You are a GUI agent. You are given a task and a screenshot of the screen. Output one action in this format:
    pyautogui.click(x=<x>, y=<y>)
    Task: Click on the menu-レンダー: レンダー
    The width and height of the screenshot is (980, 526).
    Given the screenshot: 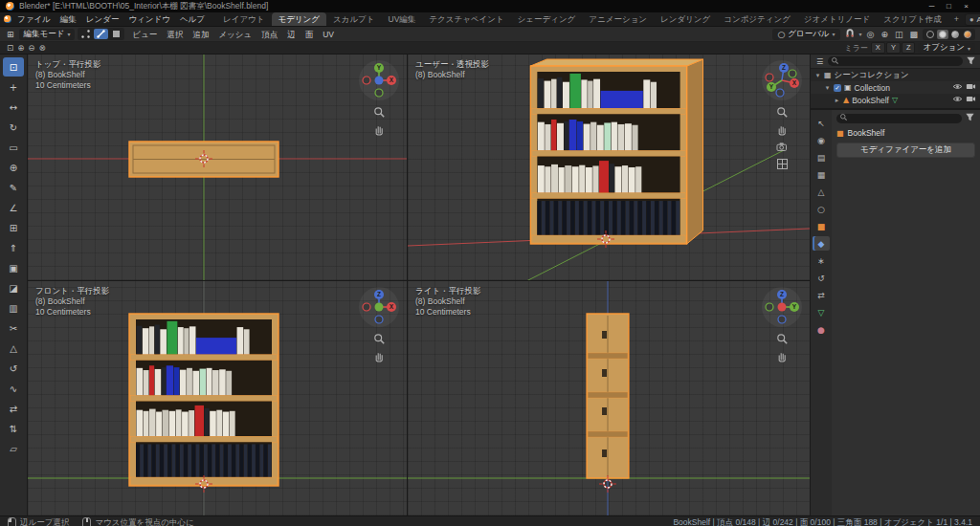 What is the action you would take?
    pyautogui.click(x=103, y=19)
    